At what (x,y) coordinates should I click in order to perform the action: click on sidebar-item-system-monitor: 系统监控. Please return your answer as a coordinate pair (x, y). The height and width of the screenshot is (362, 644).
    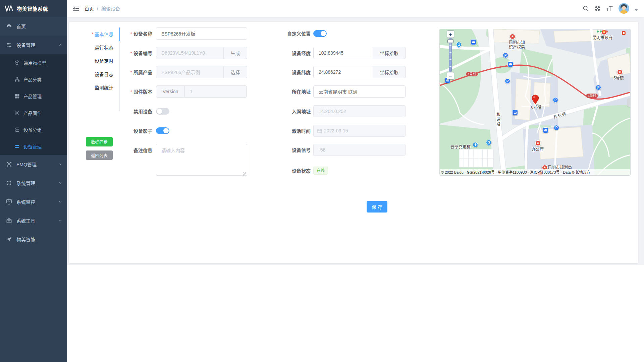
    Looking at the image, I should click on (34, 202).